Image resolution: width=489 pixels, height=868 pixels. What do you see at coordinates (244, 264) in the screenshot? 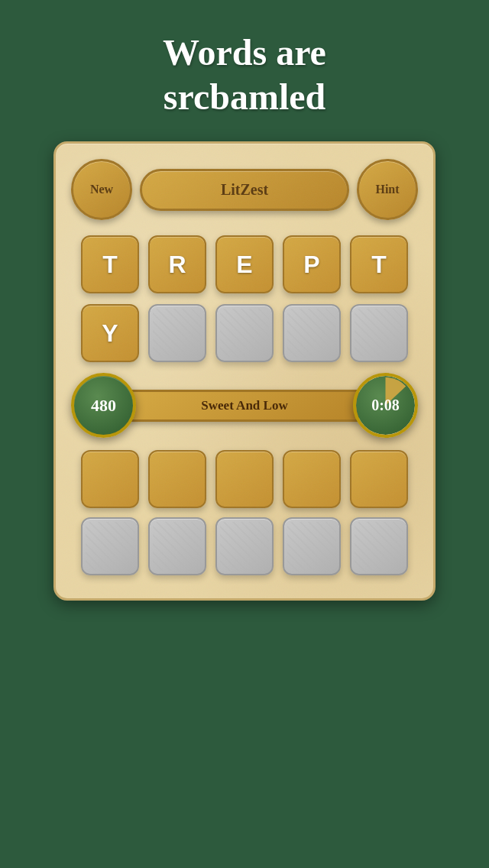
I see `tile-E: E` at bounding box center [244, 264].